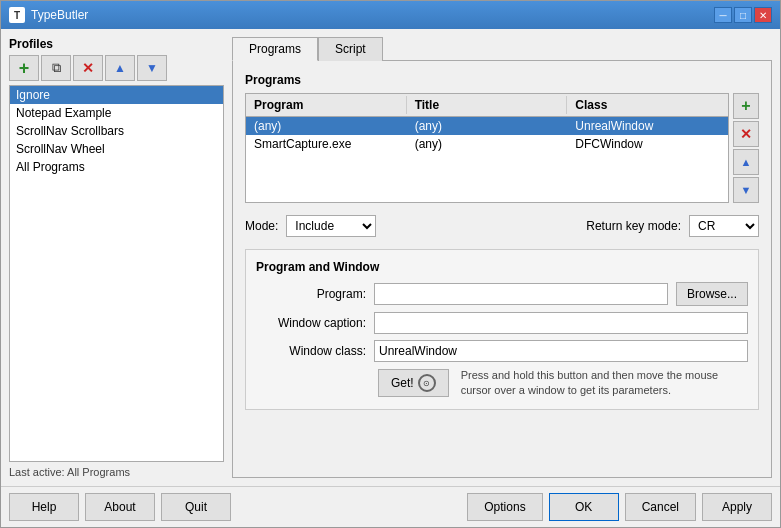 The image size is (781, 528). Describe the element at coordinates (152, 68) in the screenshot. I see `move-down-profile-button: ▼` at that location.